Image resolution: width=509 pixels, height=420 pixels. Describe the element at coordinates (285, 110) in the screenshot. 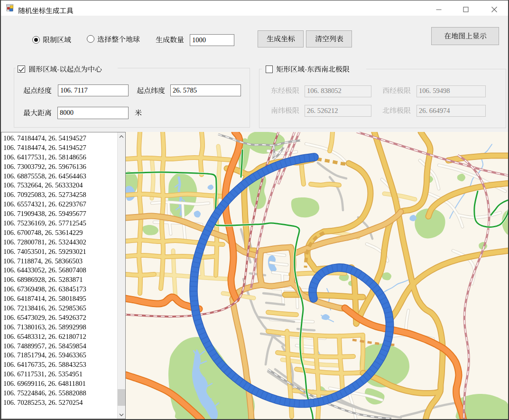

I see `south-limit-label: 南纬极限` at that location.